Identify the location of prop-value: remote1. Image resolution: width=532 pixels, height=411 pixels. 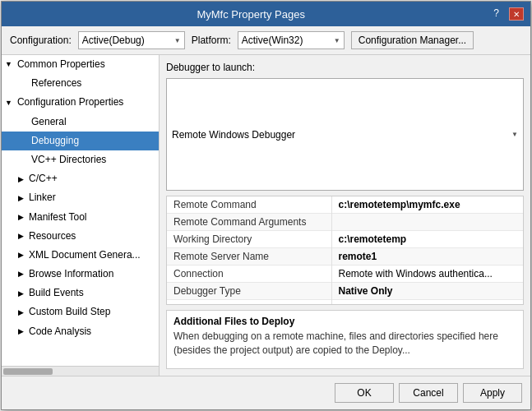
(428, 256).